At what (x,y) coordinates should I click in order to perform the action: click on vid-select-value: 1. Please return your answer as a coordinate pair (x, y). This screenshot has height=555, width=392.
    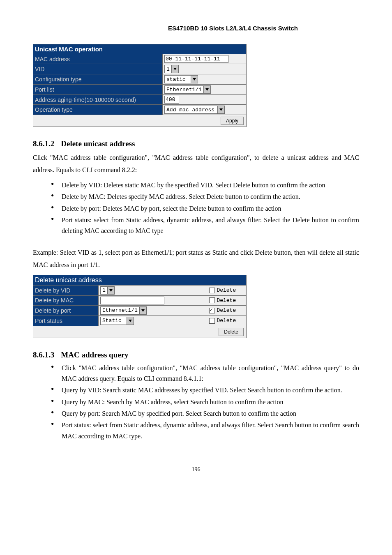
    Looking at the image, I should click on (168, 69).